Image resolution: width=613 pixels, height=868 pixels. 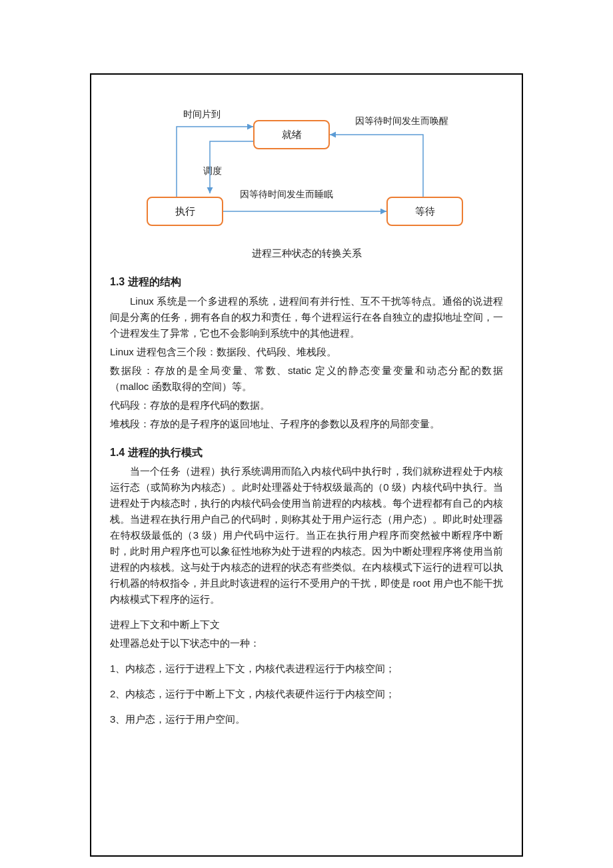 I want to click on box-waiting: 等待, so click(x=425, y=211).